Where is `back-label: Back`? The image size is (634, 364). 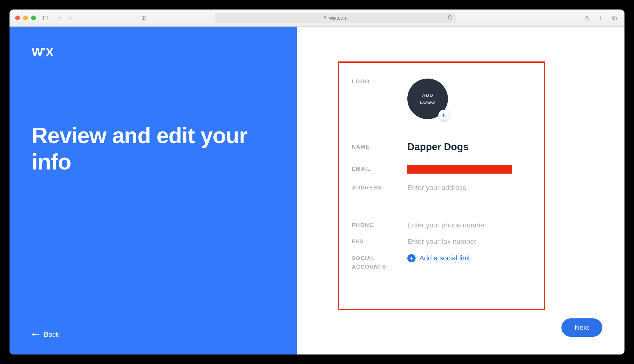
back-label: Back is located at coordinates (51, 335).